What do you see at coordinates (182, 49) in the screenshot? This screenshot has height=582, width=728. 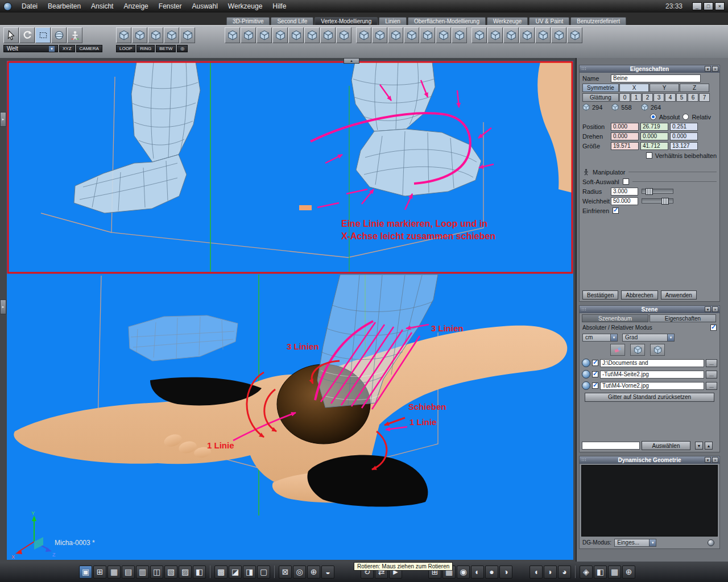 I see `loop-options-icon: ◎` at bounding box center [182, 49].